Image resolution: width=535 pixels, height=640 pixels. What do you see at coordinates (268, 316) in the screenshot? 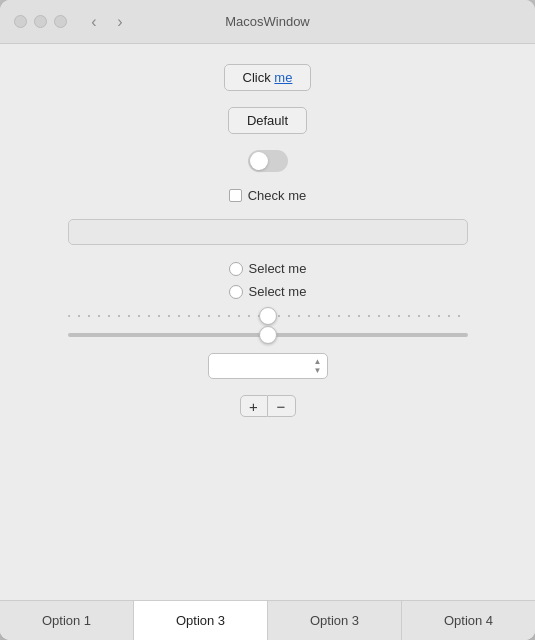
I see `dotted-slider` at bounding box center [268, 316].